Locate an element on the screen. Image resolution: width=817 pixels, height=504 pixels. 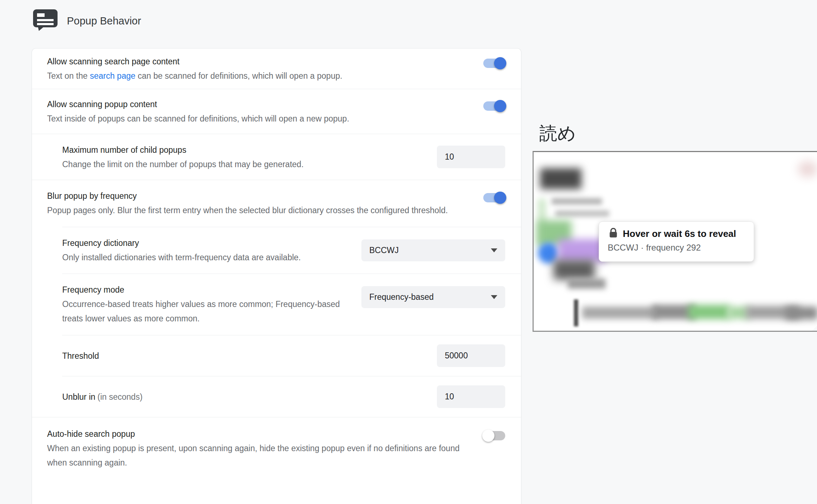
setting-row-auto-hide: Auto-hide search popup When an existing … is located at coordinates (277, 446).